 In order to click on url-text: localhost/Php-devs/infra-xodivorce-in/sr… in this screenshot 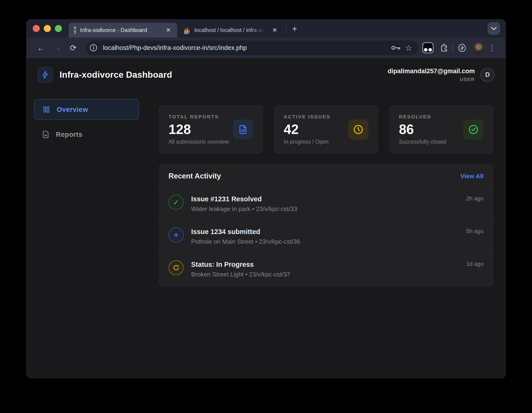, I will do `click(245, 48)`.